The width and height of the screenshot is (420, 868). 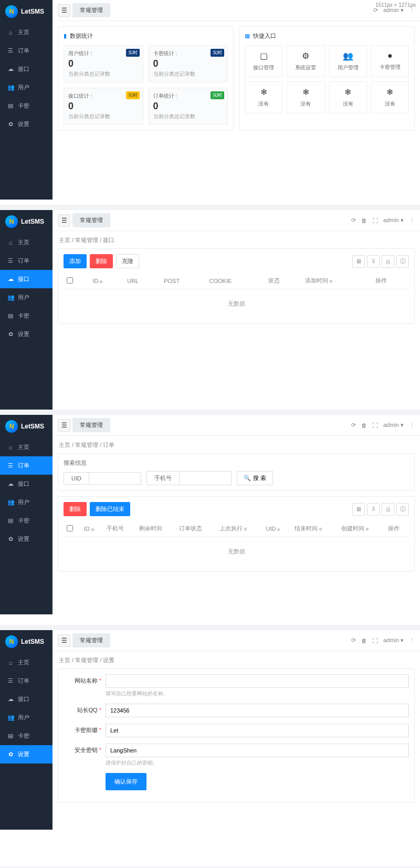 I want to click on phone-input, so click(x=205, y=478).